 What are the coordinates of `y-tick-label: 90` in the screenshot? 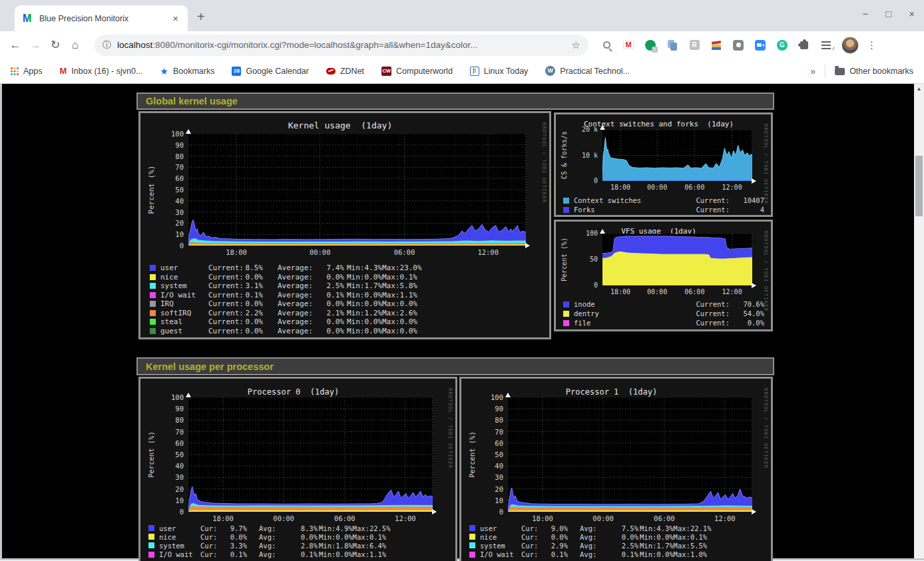 It's located at (162, 409).